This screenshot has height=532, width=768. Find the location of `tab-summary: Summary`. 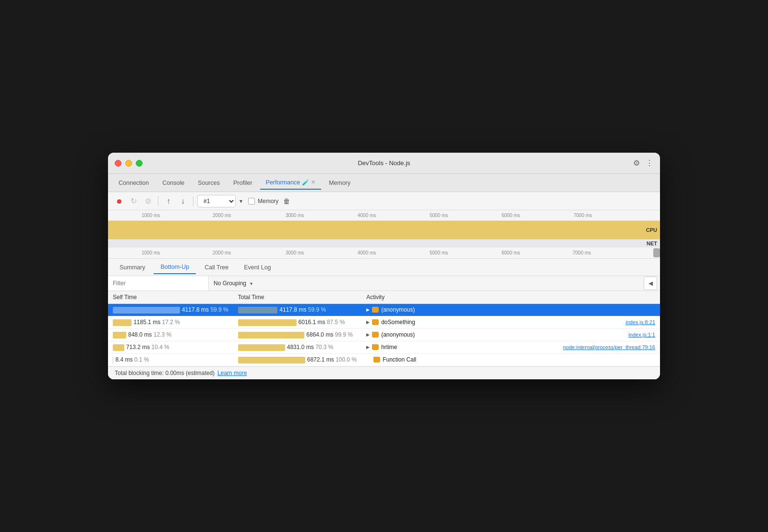

tab-summary: Summary is located at coordinates (132, 267).